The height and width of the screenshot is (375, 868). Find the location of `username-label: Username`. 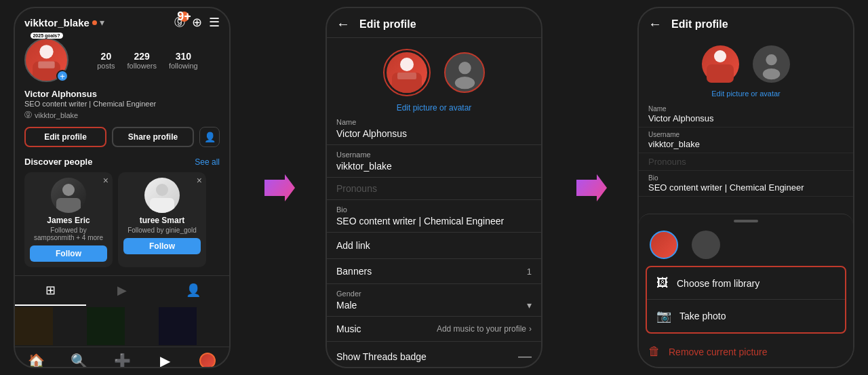

username-label: Username is located at coordinates (434, 155).